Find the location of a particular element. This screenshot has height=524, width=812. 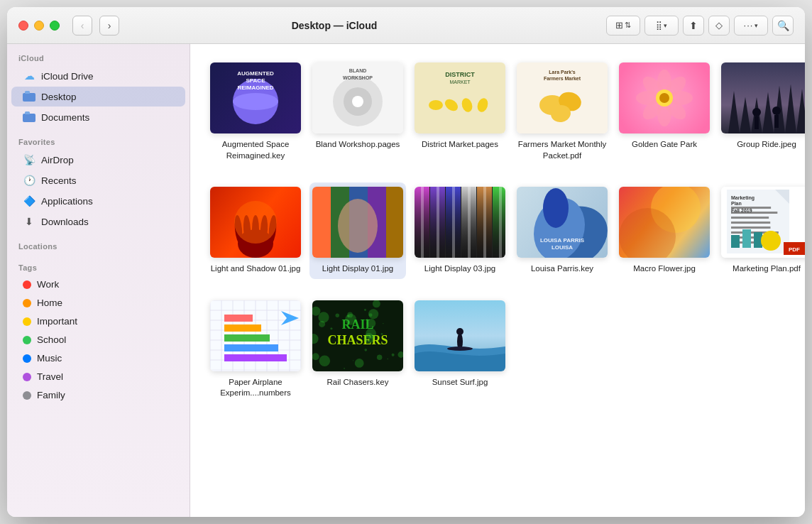

home-dot is located at coordinates (27, 303).